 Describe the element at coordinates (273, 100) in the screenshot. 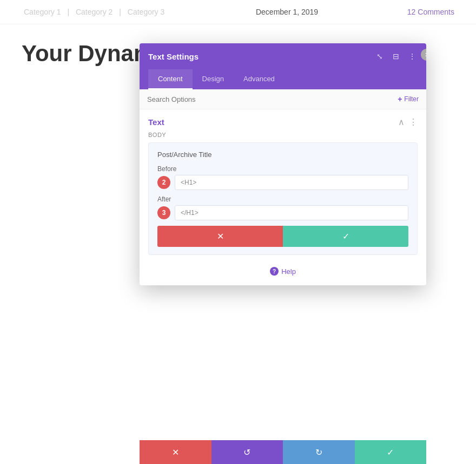

I see `search-input` at that location.